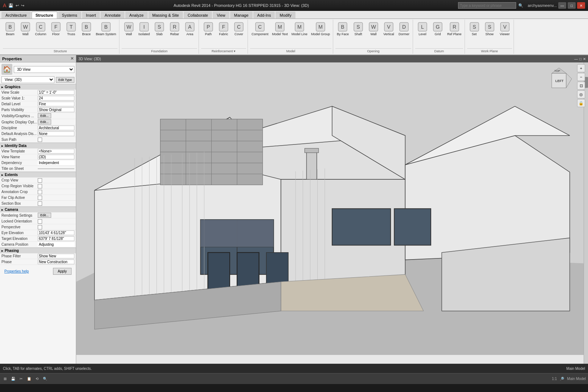 This screenshot has width=588, height=392. Describe the element at coordinates (581, 103) in the screenshot. I see `view-lock-button: 🔒` at that location.